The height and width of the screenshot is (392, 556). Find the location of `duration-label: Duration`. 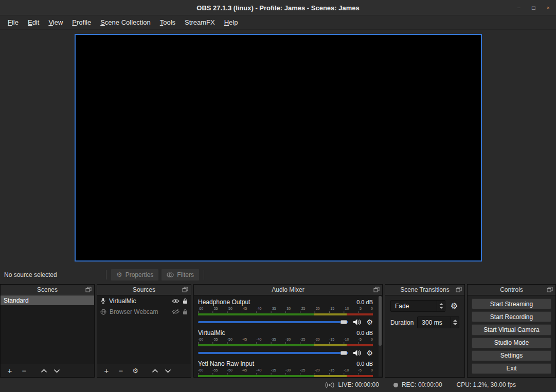

duration-label: Duration is located at coordinates (402, 323).